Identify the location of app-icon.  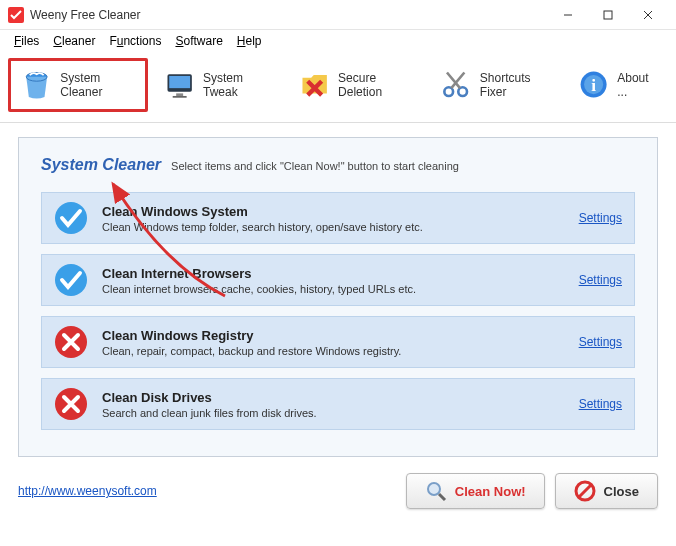
(16, 15).